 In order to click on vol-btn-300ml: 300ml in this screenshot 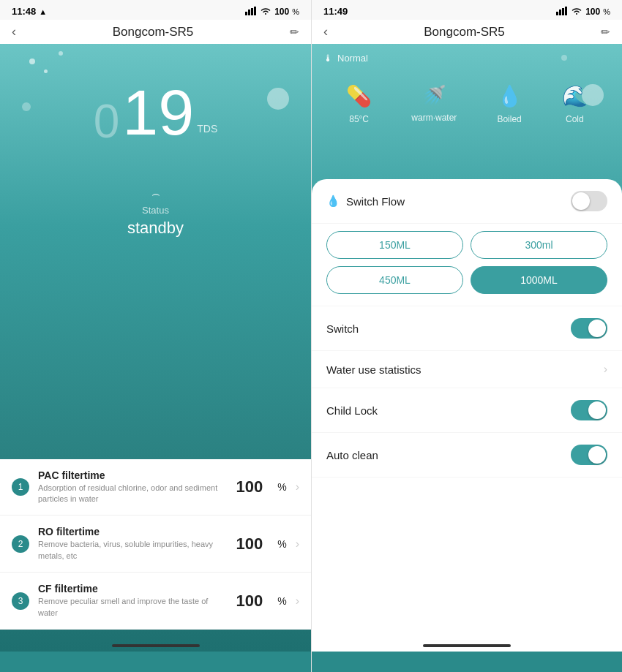, I will do `click(539, 245)`.